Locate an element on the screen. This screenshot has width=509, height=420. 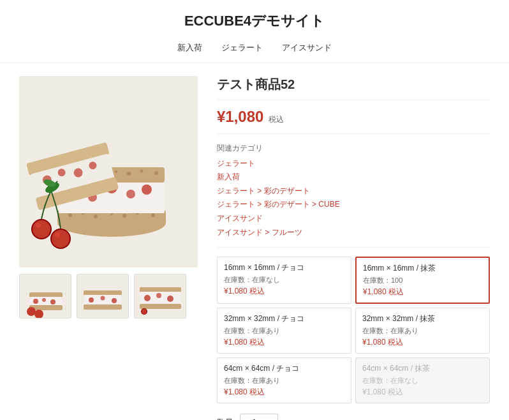
variant-name-6: 64cm × 64cm / 抹茶 is located at coordinates (422, 369).